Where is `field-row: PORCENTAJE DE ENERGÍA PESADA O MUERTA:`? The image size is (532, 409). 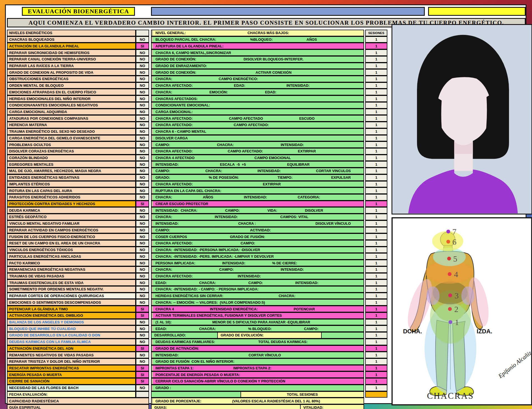 field-row: PORCENTAJE DE ENERGÍA PESADA O MUERTA: is located at coordinates (258, 375).